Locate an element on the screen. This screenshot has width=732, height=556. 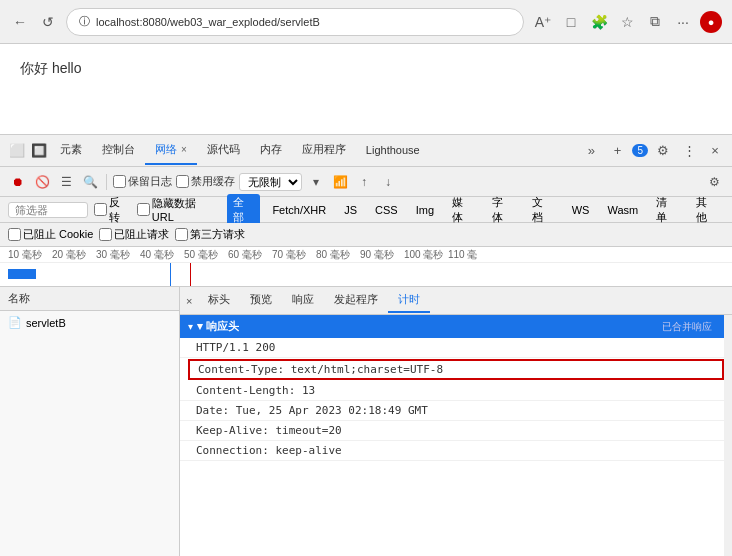
clear-button: 🚫 is located at coordinates (42, 182).